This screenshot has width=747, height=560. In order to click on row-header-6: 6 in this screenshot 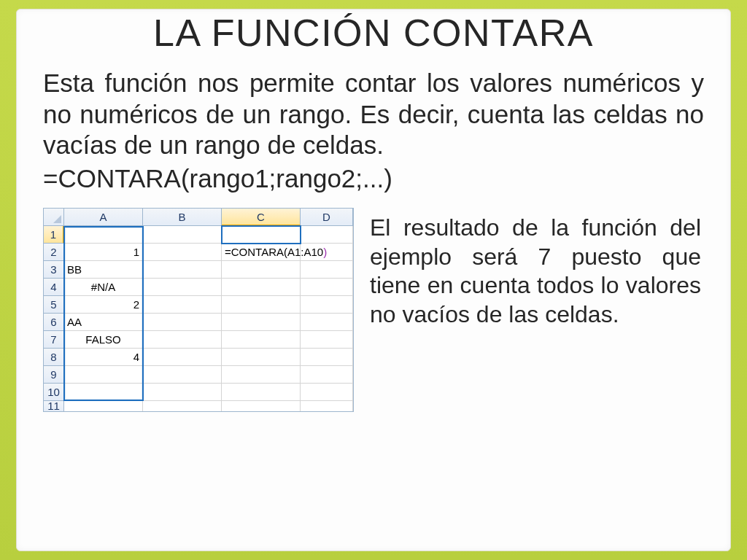, I will do `click(54, 322)`.